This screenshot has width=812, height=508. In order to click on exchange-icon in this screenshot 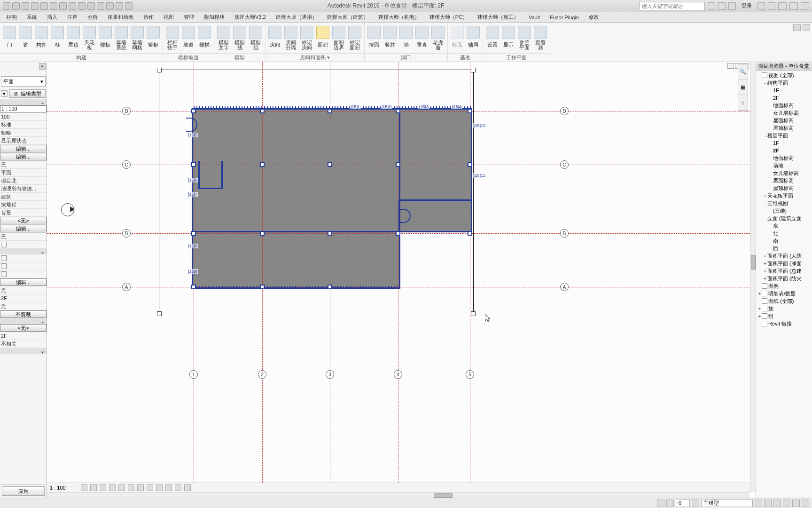, I will do `click(761, 6)`.